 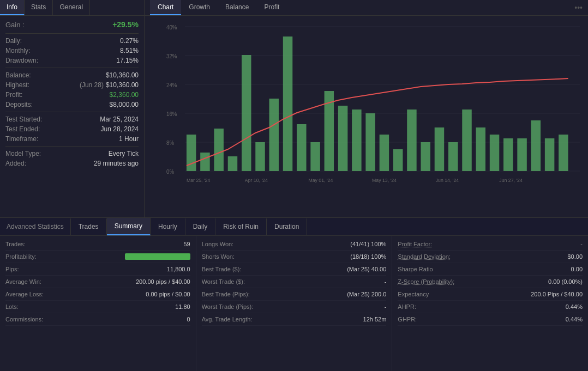 What do you see at coordinates (125, 25) in the screenshot?
I see `gain-value: +29.5%` at bounding box center [125, 25].